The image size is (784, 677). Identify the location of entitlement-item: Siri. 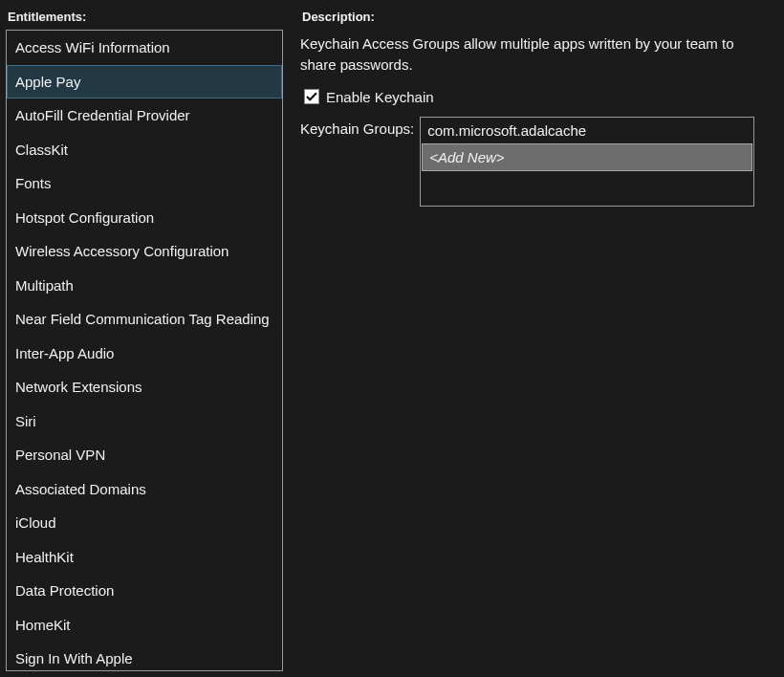
(144, 422).